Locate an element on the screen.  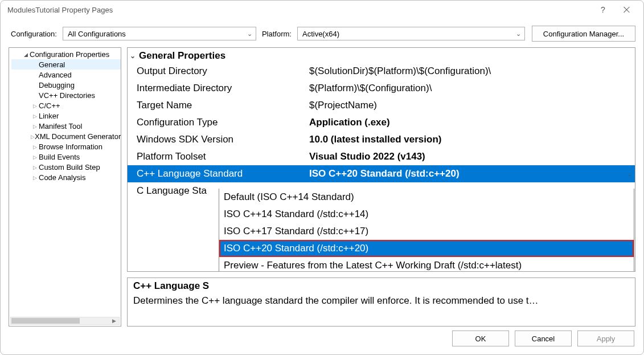
dropdown-option: ISO C++17 Standard (/std:c++17) is located at coordinates (426, 231).